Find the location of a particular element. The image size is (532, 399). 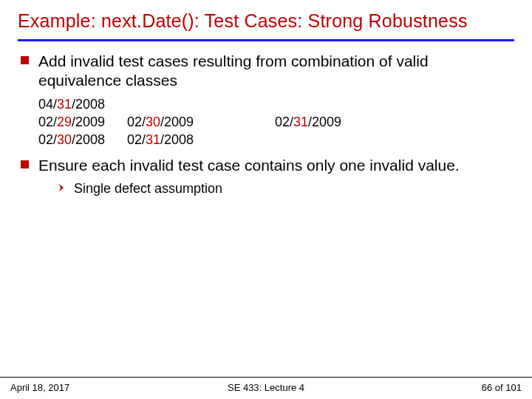

date-cell: 02/30/2009 is located at coordinates (201, 122).